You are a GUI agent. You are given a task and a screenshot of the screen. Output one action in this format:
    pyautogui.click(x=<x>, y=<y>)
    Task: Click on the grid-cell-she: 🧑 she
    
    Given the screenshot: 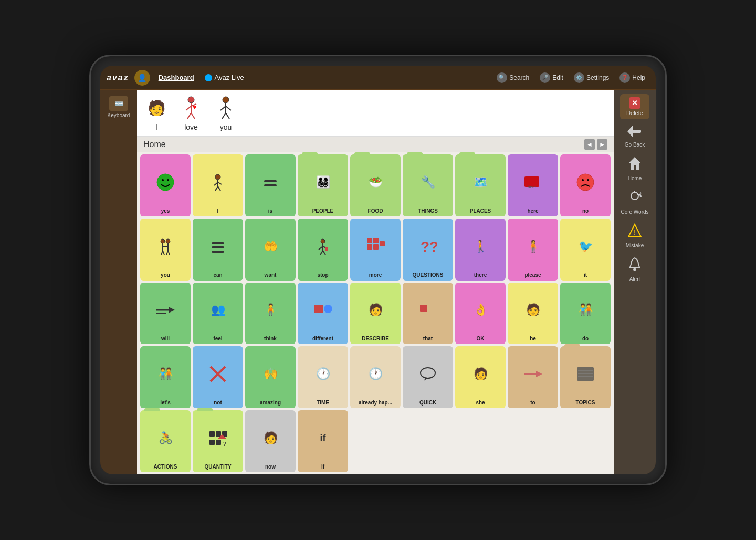 What is the action you would take?
    pyautogui.click(x=480, y=377)
    